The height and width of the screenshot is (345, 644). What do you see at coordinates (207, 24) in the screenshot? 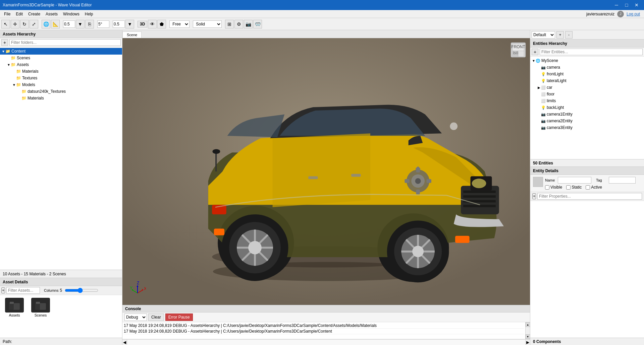
I see `toolbar-render-select: Solid Wireframe` at bounding box center [207, 24].